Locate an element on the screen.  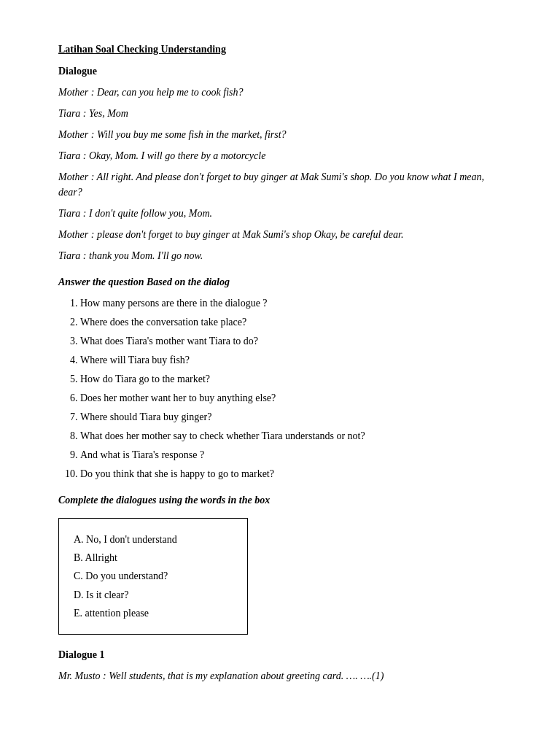
question-2: Where does the conversation take place? is located at coordinates (291, 322).